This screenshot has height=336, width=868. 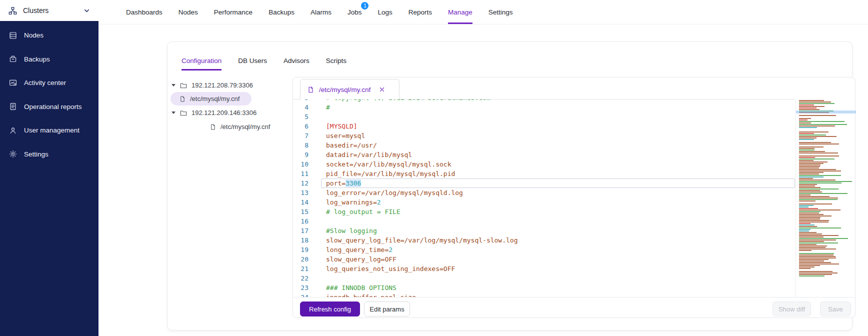 I want to click on line-number: 4, so click(x=301, y=107).